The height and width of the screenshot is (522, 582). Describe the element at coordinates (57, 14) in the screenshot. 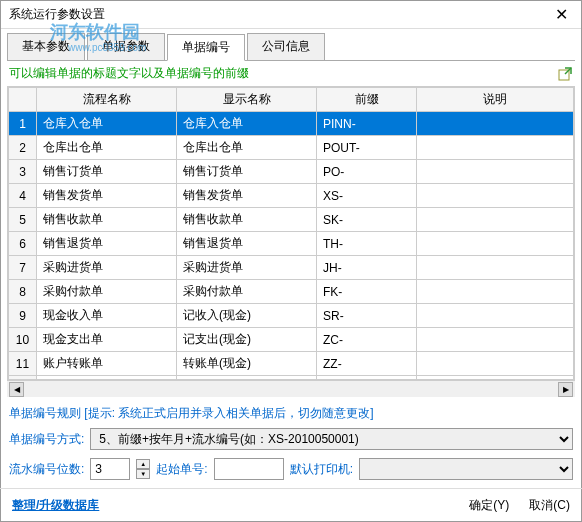

I see `window-title: 系统运行参数设置` at that location.